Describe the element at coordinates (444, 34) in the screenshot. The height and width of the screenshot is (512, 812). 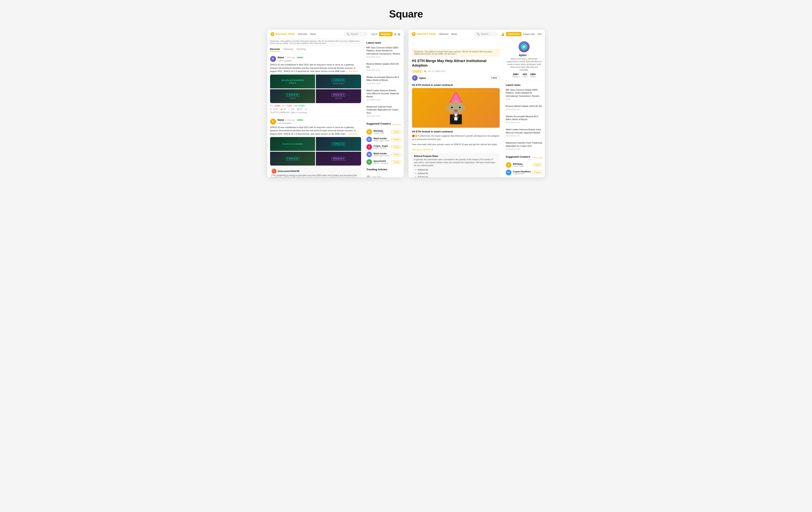
I see `nav-discover-link-right: Discover` at that location.